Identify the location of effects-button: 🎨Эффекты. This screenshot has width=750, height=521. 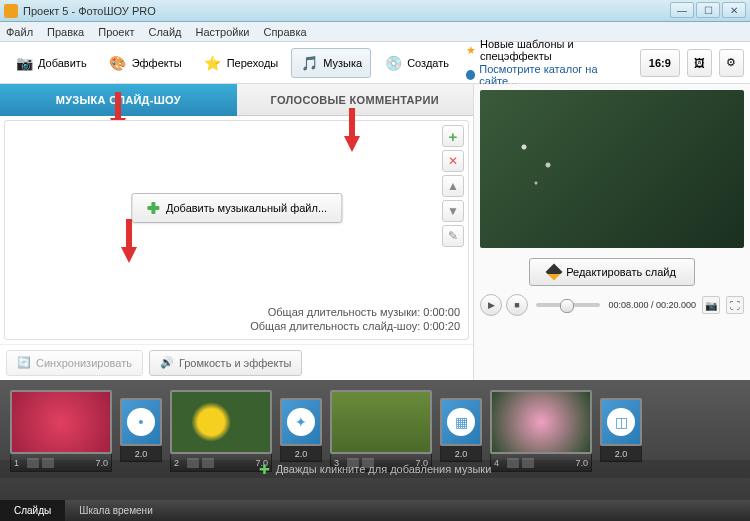
(146, 63).